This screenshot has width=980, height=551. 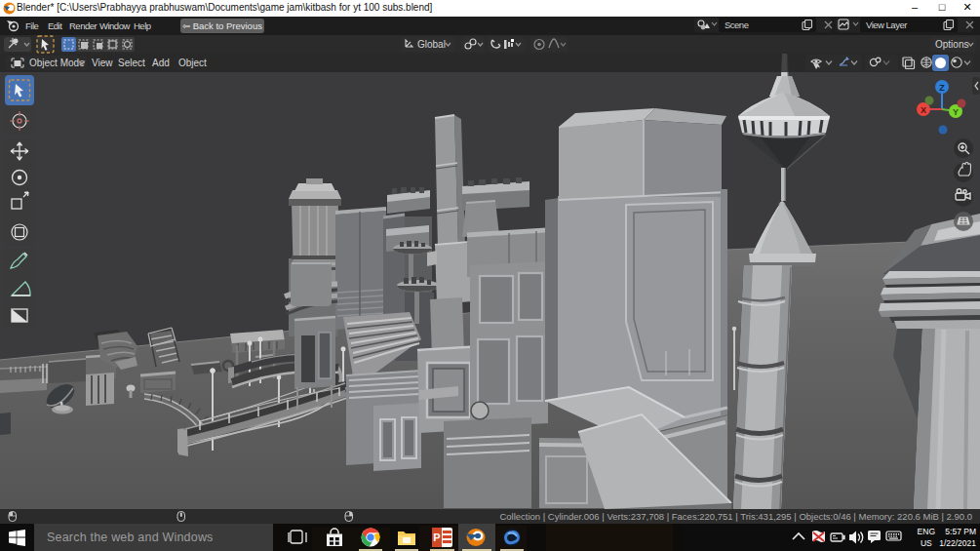 I want to click on svg-text: Add, so click(x=161, y=62).